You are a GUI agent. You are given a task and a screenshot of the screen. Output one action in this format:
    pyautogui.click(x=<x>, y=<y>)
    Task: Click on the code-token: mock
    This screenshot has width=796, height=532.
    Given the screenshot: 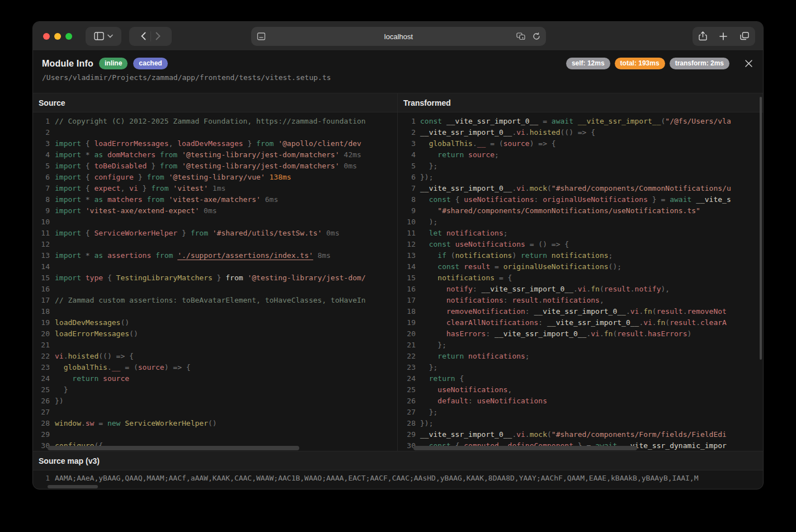 What is the action you would take?
    pyautogui.click(x=538, y=435)
    